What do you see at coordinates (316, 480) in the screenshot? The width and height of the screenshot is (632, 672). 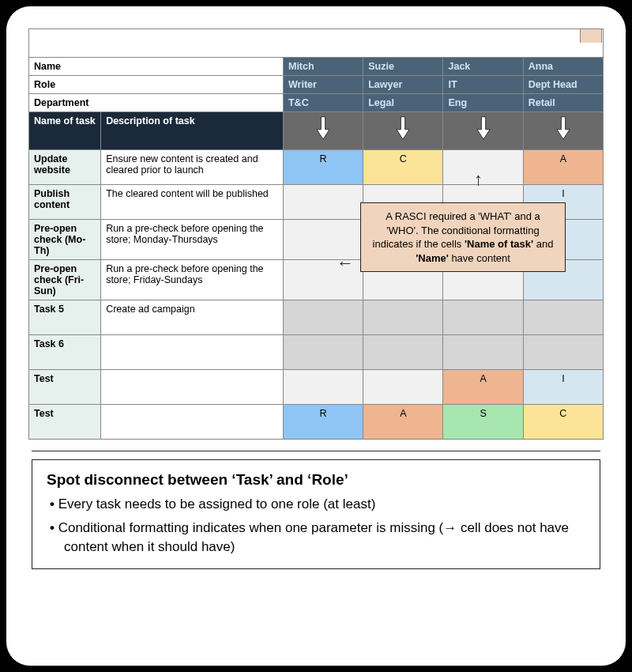 I see `explanation-title: Spot disconnect between ‘Task’ and ‘Role…` at bounding box center [316, 480].